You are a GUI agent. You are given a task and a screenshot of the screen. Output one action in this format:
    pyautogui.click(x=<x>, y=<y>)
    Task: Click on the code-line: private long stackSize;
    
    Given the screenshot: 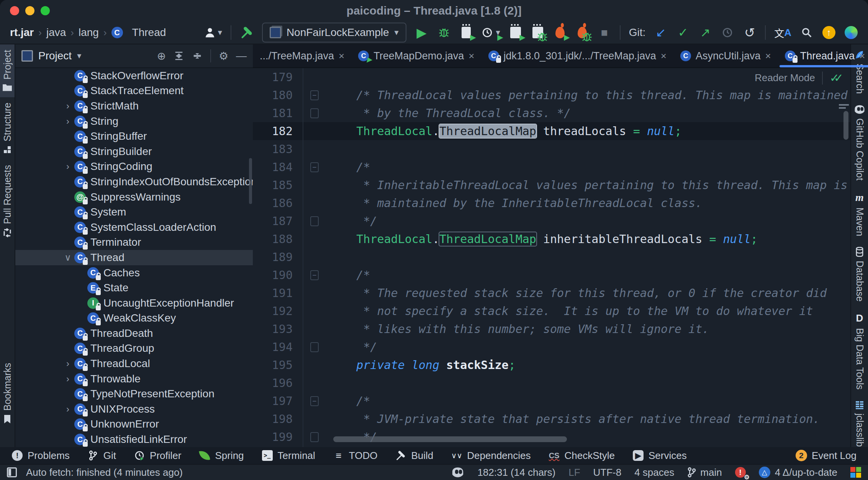 What is the action you would take?
    pyautogui.click(x=590, y=365)
    